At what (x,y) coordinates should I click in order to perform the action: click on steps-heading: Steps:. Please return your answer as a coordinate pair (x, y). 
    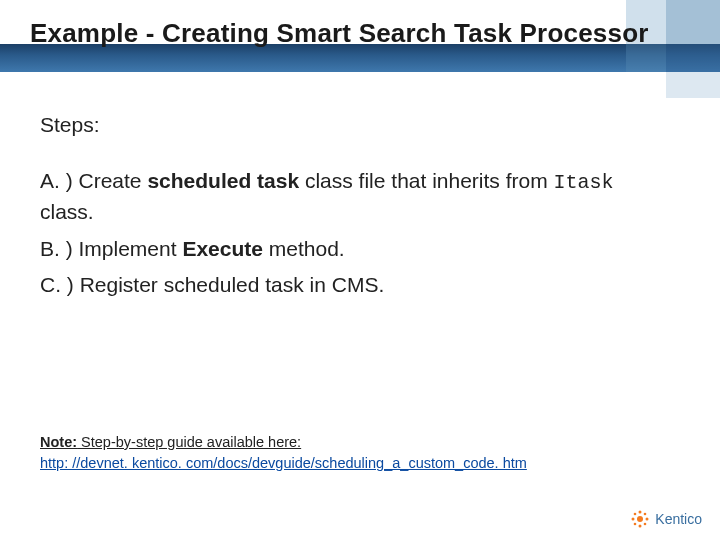
    Looking at the image, I should click on (355, 125).